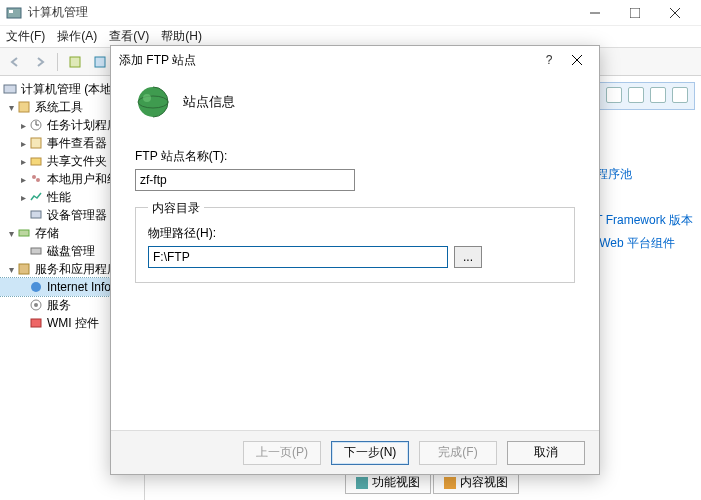 The width and height of the screenshot is (701, 500). What do you see at coordinates (355, 245) in the screenshot?
I see `content-dir-group: 内容目录 物理路径(H): ...` at bounding box center [355, 245].